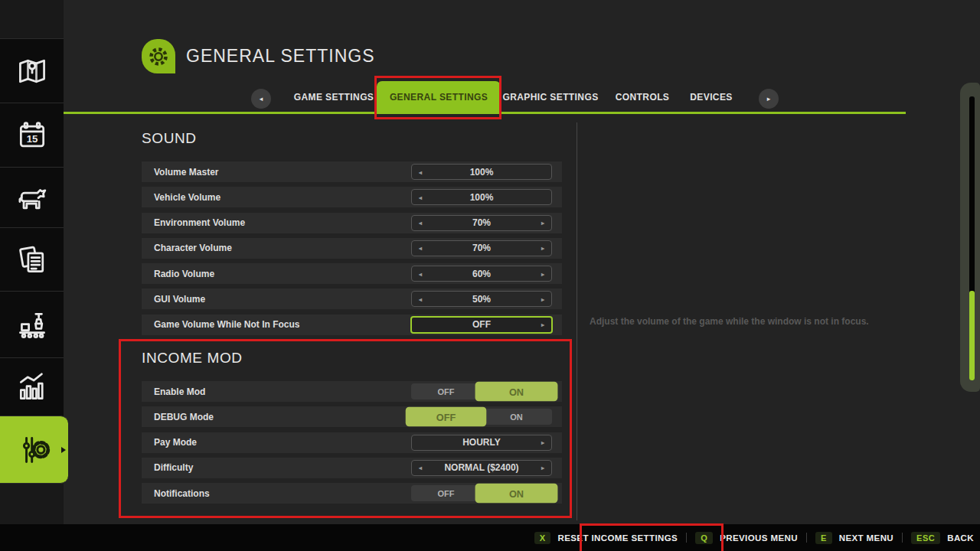 Image resolution: width=980 pixels, height=551 pixels. What do you see at coordinates (352, 248) in the screenshot?
I see `setting-row: Character Volume◂70%▸` at bounding box center [352, 248].